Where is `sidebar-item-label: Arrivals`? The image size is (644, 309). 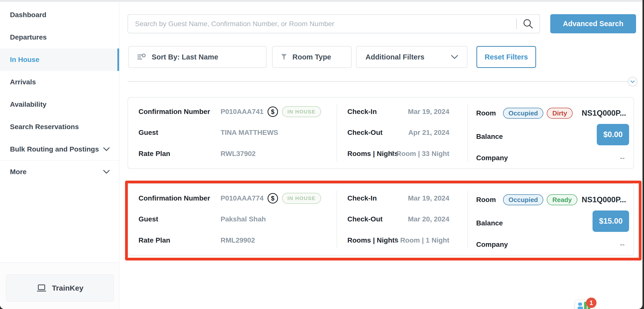 sidebar-item-label: Arrivals is located at coordinates (23, 82).